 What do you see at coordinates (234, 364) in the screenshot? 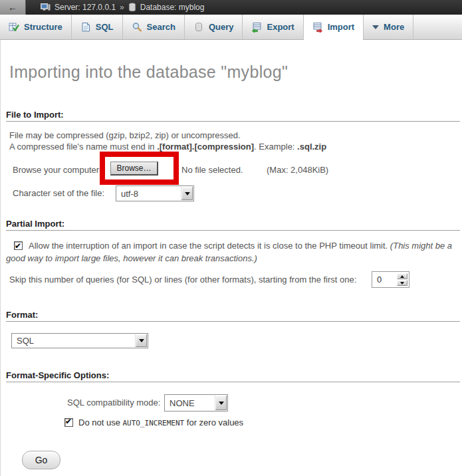
I see `format-options-heading: Format-Specific Options:` at bounding box center [234, 364].